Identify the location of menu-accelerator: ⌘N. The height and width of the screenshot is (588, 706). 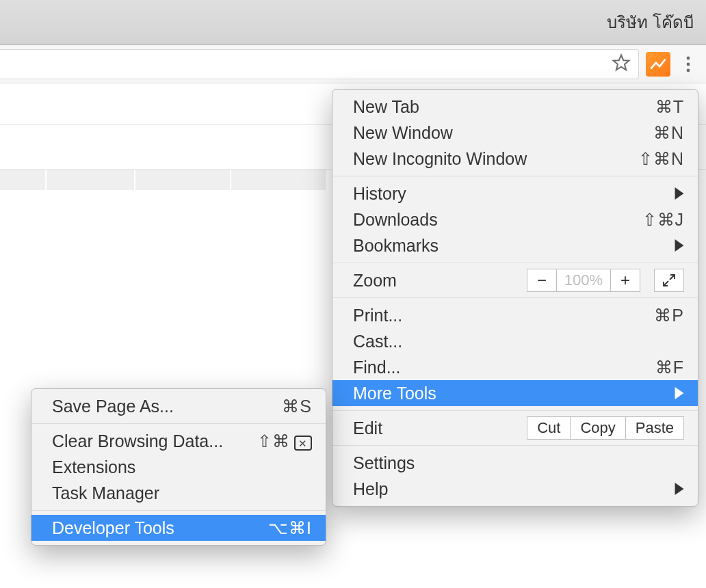
(669, 133).